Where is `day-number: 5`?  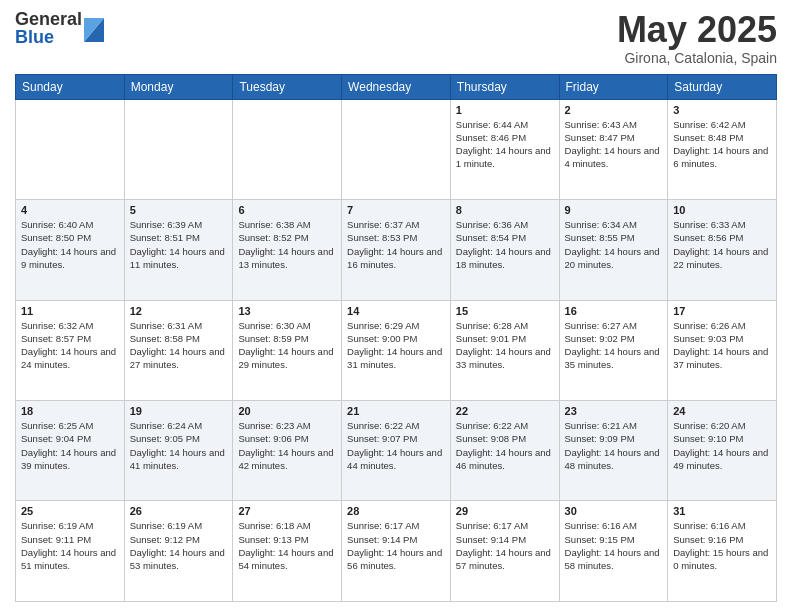
day-number: 5 is located at coordinates (179, 210).